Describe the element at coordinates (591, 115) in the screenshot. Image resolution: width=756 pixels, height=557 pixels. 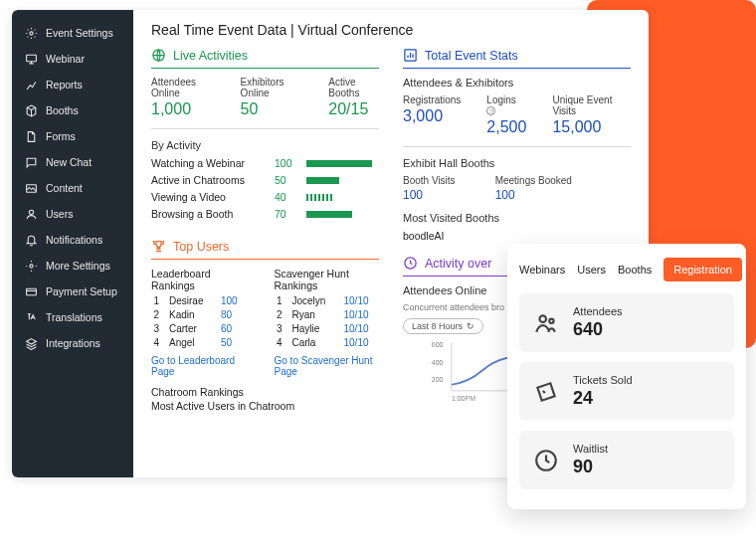
I see `stat-unique-visits: Unique Event Visits15,000` at that location.